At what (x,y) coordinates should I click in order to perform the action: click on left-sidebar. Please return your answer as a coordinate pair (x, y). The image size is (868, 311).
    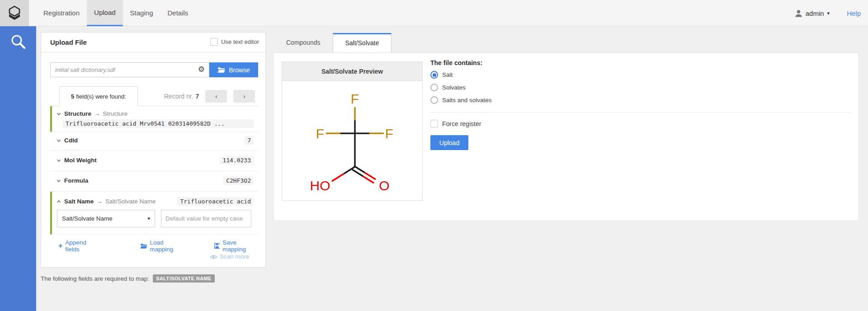
    Looking at the image, I should click on (18, 169).